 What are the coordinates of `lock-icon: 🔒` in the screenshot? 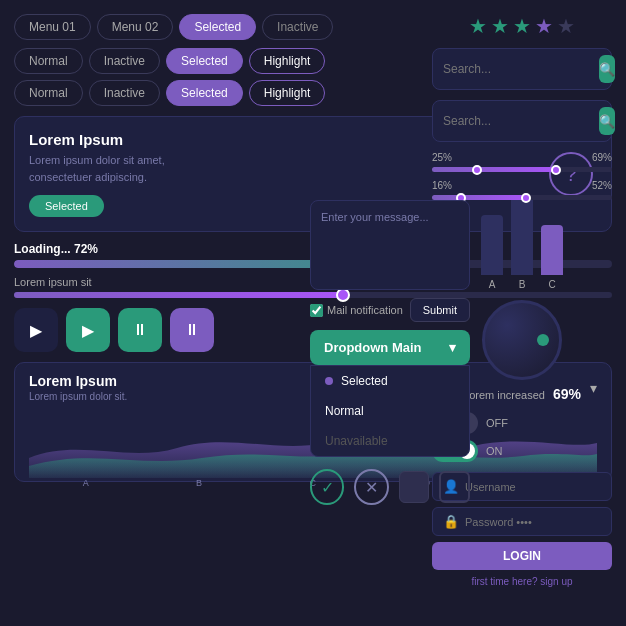 It's located at (451, 522).